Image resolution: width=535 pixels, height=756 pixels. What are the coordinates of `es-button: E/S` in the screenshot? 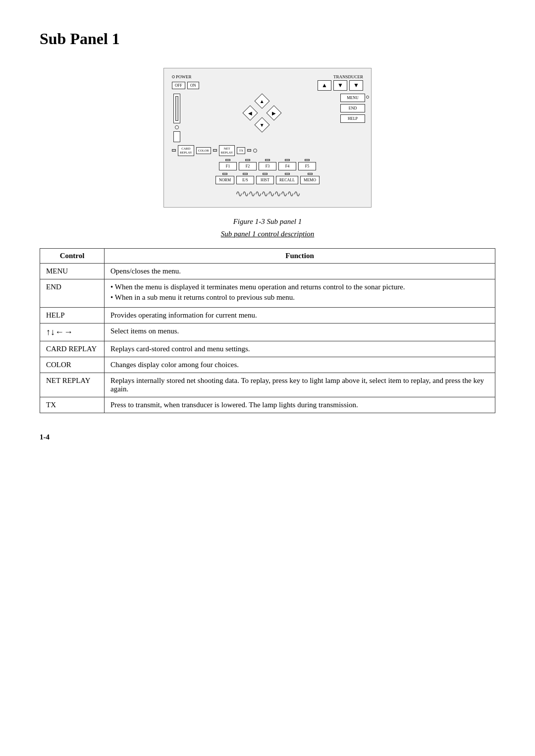 It's located at (245, 180).